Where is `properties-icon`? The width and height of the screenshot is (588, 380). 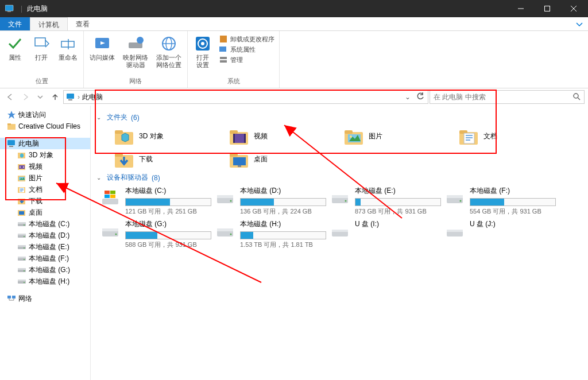 properties-icon is located at coordinates (223, 49).